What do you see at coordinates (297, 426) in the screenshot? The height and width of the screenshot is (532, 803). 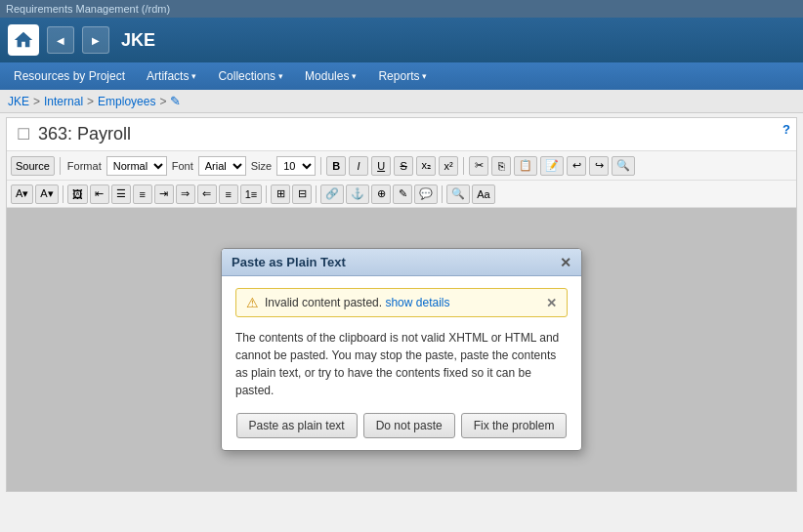 I see `paste-plain-text-button: Paste as plain text` at bounding box center [297, 426].